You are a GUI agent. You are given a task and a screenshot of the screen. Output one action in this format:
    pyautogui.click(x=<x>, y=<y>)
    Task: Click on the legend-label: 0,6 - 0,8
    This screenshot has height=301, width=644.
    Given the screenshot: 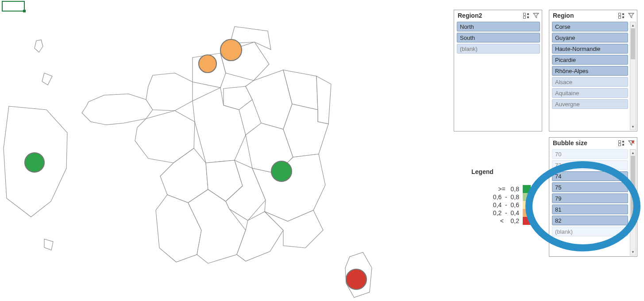 What is the action you would take?
    pyautogui.click(x=489, y=197)
    